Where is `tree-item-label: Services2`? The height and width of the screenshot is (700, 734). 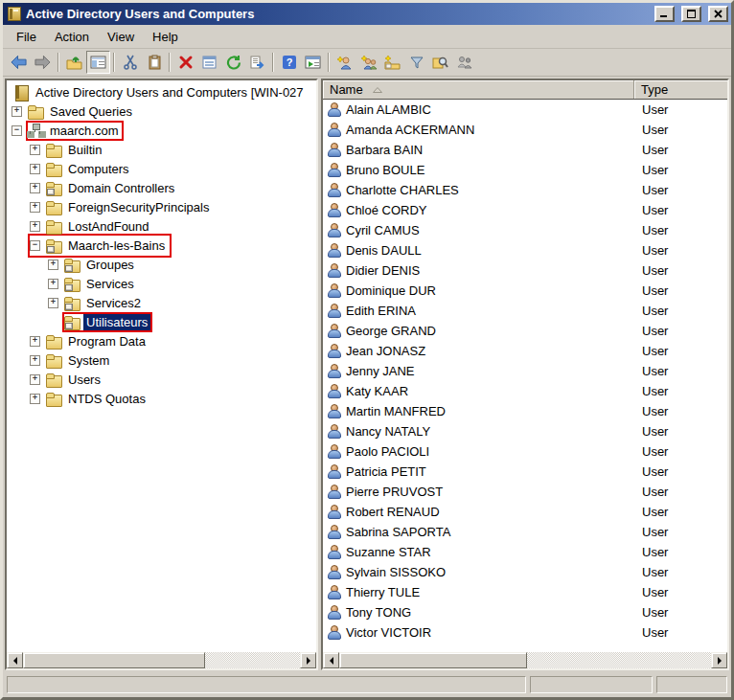
tree-item-label: Services2 is located at coordinates (113, 303).